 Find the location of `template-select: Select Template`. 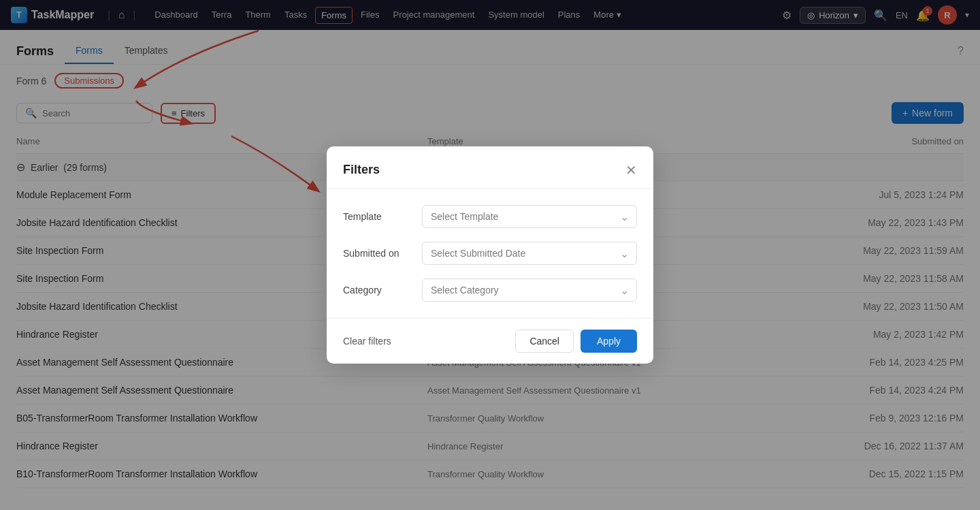

template-select: Select Template is located at coordinates (529, 217).